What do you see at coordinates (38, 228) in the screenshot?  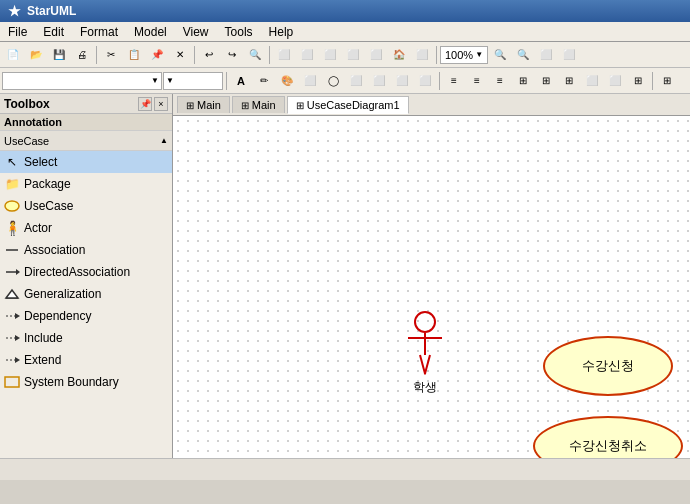 I see `actor-label: Actor` at bounding box center [38, 228].